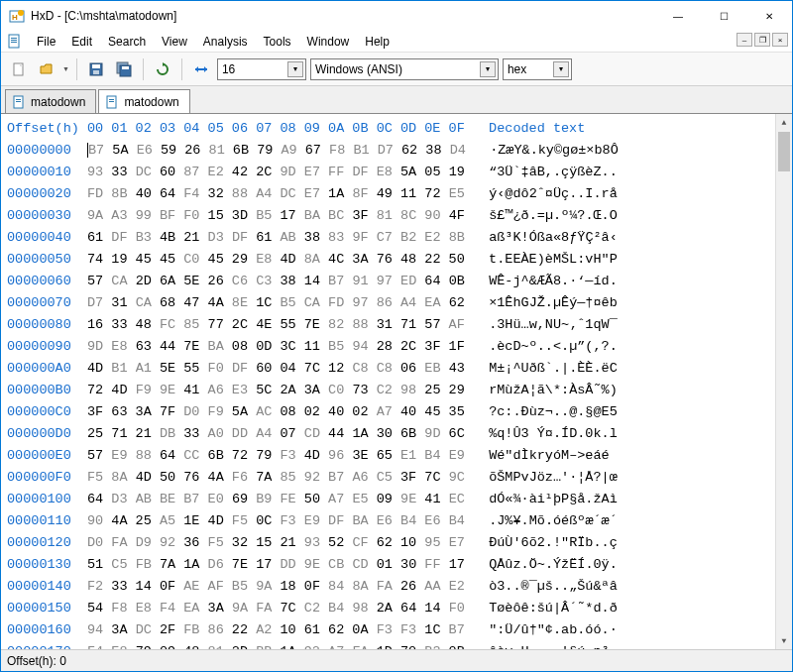 The image size is (793, 672). What do you see at coordinates (396, 151) in the screenshot?
I see `hex-row: 00000000 B7 5A E6 59 26 81 6B 79 A9 67 F…` at bounding box center [396, 151].